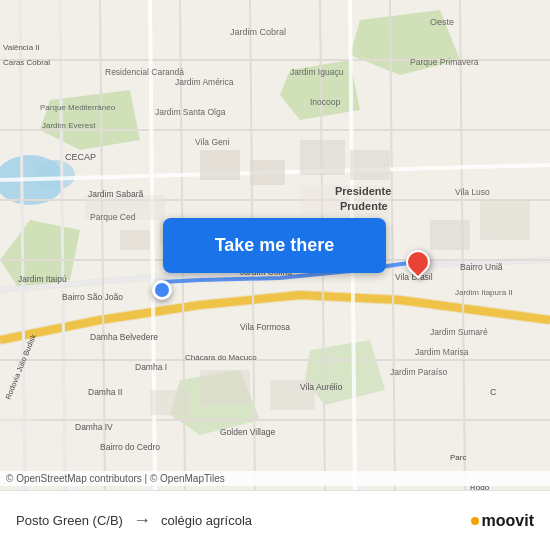 This screenshot has width=550, height=550. What do you see at coordinates (458, 458) in the screenshot?
I see `svg-text: Parc` at bounding box center [458, 458].